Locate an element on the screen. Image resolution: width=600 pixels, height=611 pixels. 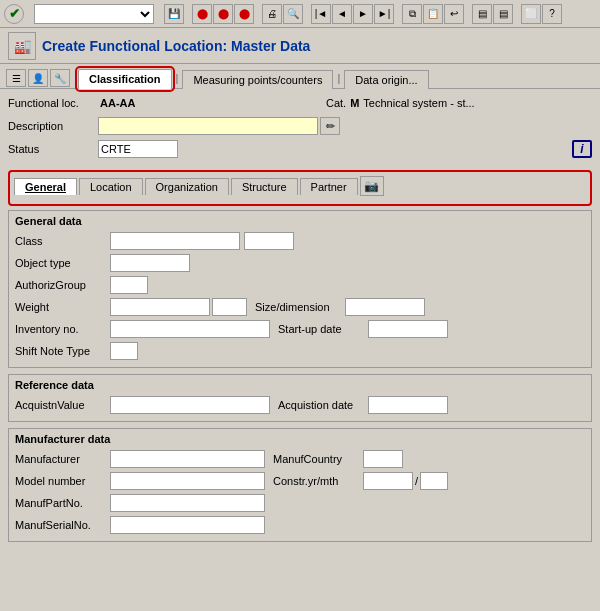
manuf-part-row: ManufPartNo. is located at coordinates (300, 502).